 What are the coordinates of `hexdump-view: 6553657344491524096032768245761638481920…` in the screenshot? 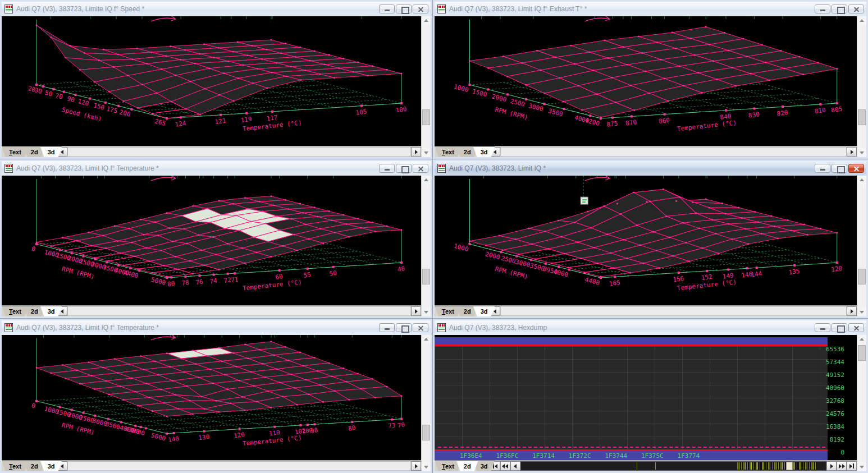 It's located at (646, 397).